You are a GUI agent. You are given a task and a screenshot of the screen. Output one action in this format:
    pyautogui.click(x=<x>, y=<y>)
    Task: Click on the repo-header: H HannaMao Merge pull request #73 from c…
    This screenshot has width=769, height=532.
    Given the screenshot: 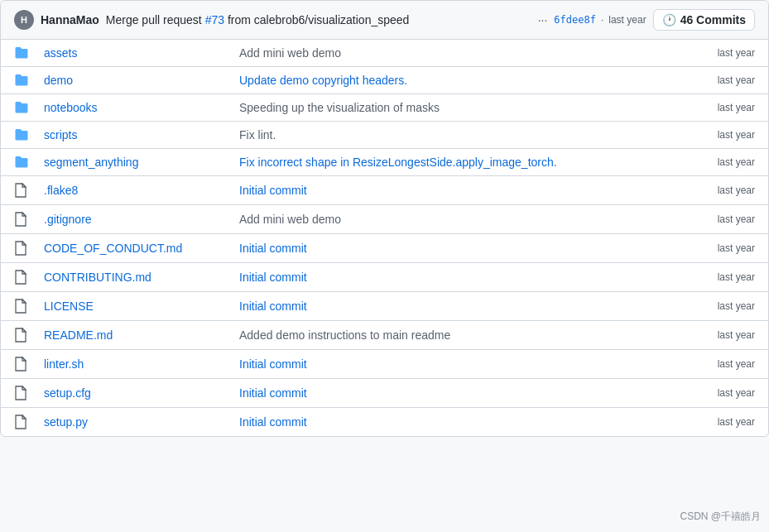 What is the action you would take?
    pyautogui.click(x=384, y=20)
    